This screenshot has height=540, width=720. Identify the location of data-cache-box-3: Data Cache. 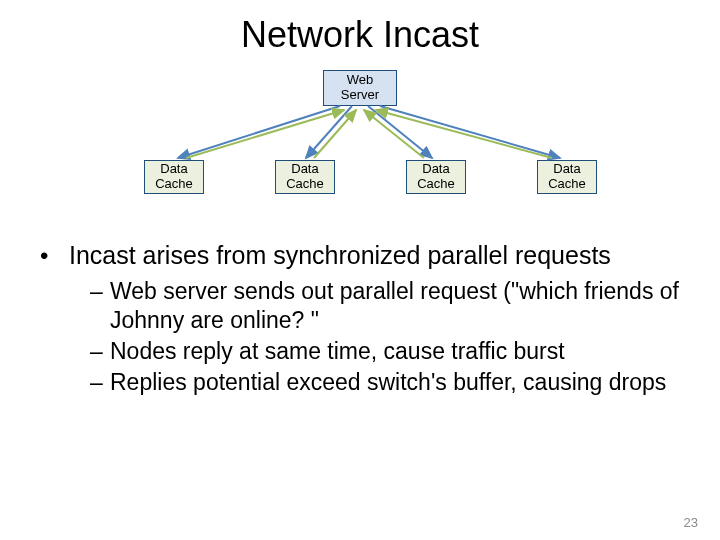
(436, 177).